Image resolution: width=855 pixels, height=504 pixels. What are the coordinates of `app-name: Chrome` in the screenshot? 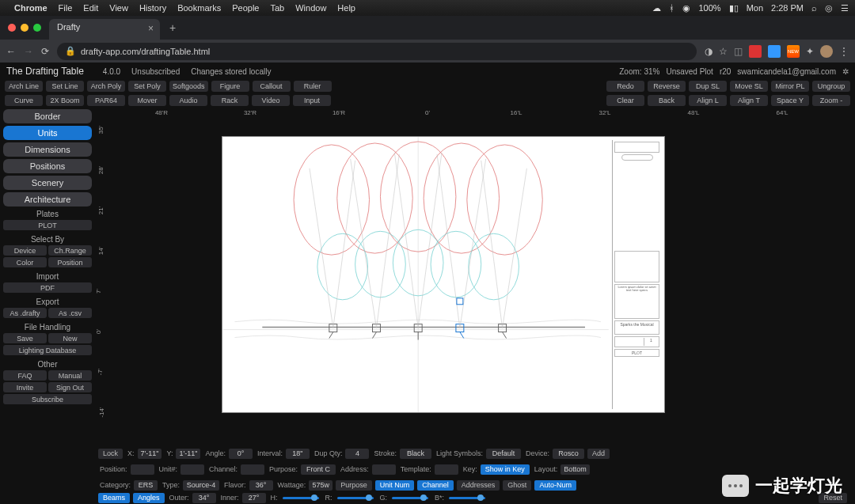 It's located at (31, 8).